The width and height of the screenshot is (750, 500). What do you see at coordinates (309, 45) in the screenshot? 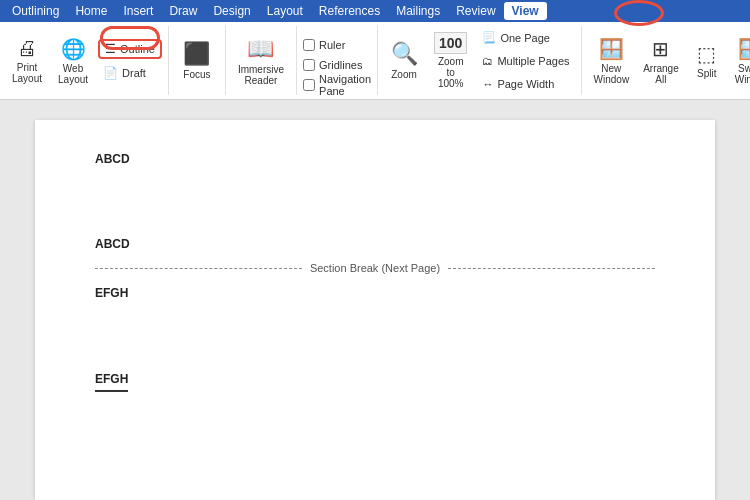
I see `ruler-check` at bounding box center [309, 45].